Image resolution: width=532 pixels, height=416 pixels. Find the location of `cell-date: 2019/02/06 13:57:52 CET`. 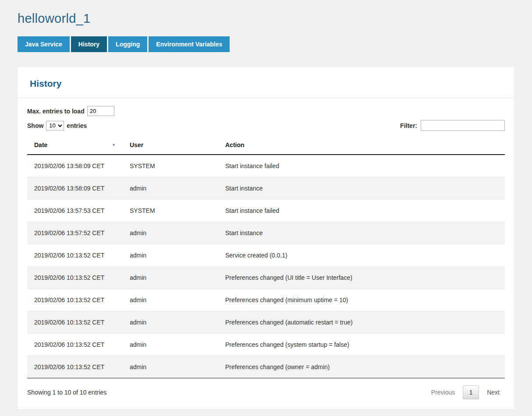

cell-date: 2019/02/06 13:57:52 CET is located at coordinates (75, 233).